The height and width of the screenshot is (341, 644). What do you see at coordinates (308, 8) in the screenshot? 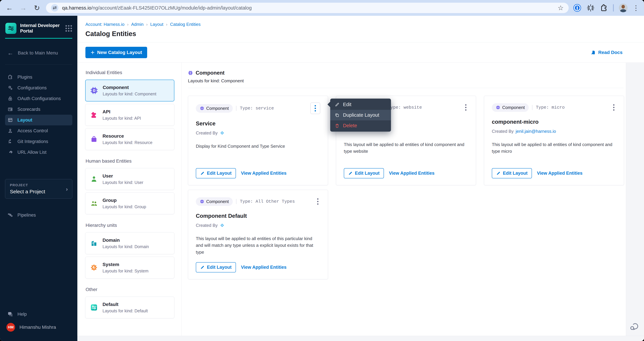
I see `url-bar: qa.harness.io/ng/account/zEaak-FLS425IEO…` at bounding box center [308, 8].